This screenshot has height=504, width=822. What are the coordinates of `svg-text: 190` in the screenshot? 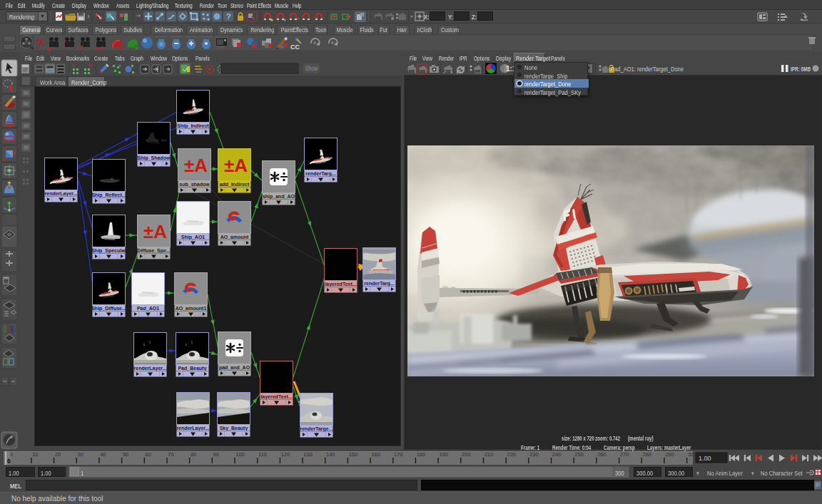 It's located at (444, 455).